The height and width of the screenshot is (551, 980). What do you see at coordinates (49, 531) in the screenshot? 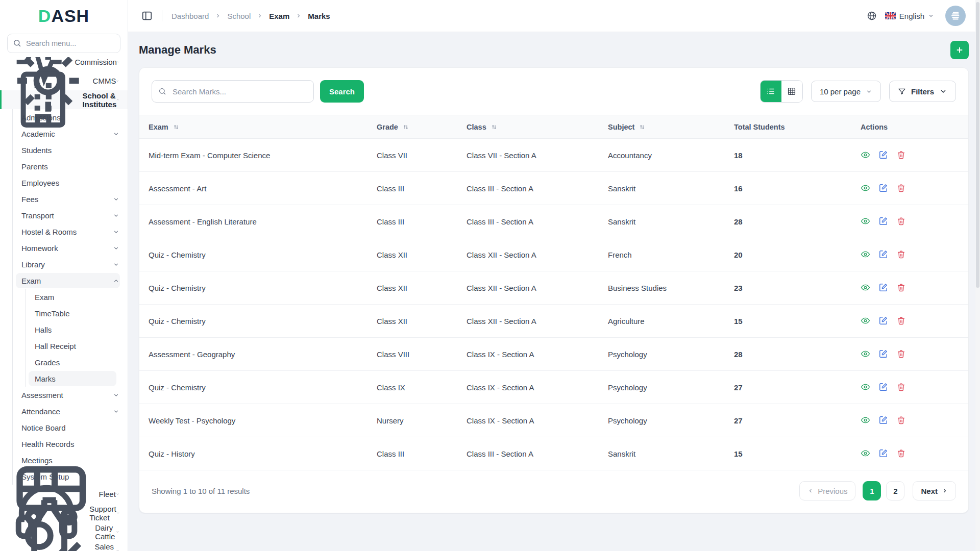
I see `user-check-icon` at bounding box center [49, 531].